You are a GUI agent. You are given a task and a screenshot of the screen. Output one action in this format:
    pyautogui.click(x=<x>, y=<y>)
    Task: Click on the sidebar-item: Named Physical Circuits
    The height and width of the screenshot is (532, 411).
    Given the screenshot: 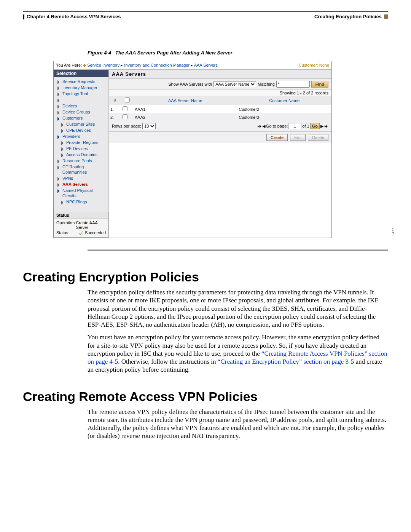 What is the action you would take?
    pyautogui.click(x=81, y=193)
    